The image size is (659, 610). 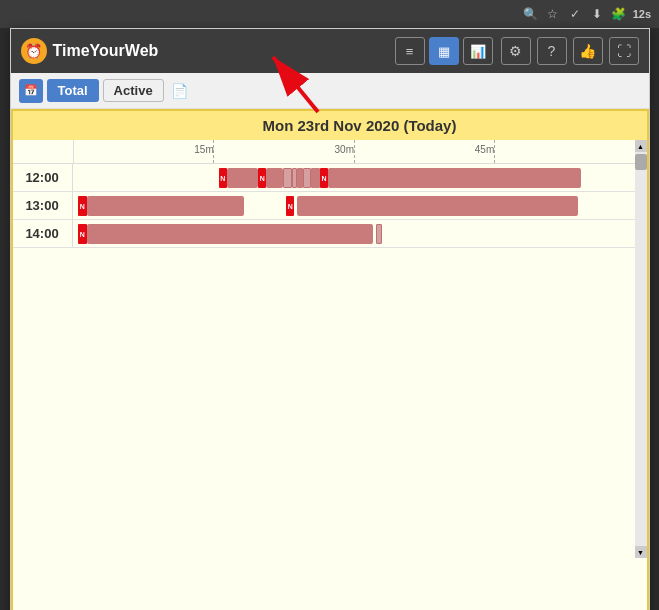 I want to click on puzzle-chrome-icon: 🧩, so click(x=619, y=14).